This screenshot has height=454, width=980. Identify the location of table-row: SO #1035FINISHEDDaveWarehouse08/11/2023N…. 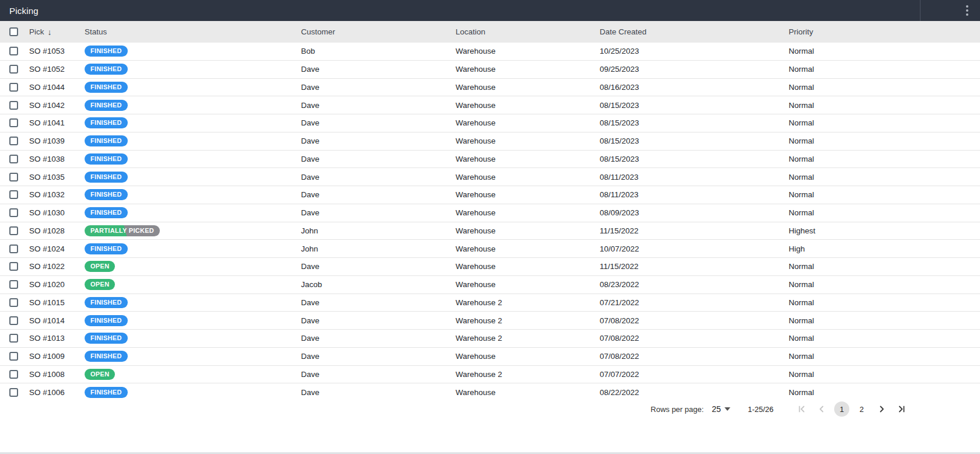
(490, 177).